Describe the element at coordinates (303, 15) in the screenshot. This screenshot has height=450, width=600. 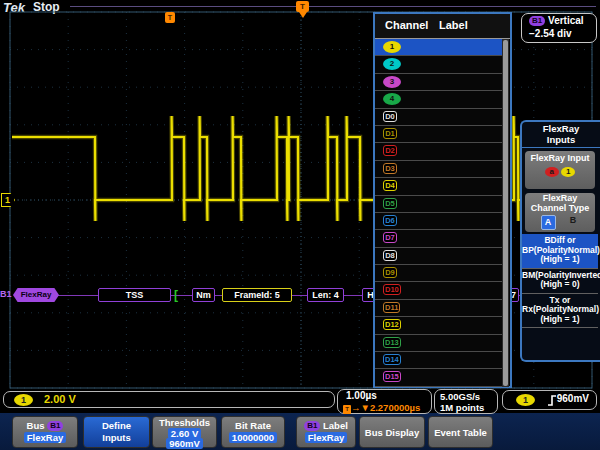
I see `trigger-position-arrow-icon` at that location.